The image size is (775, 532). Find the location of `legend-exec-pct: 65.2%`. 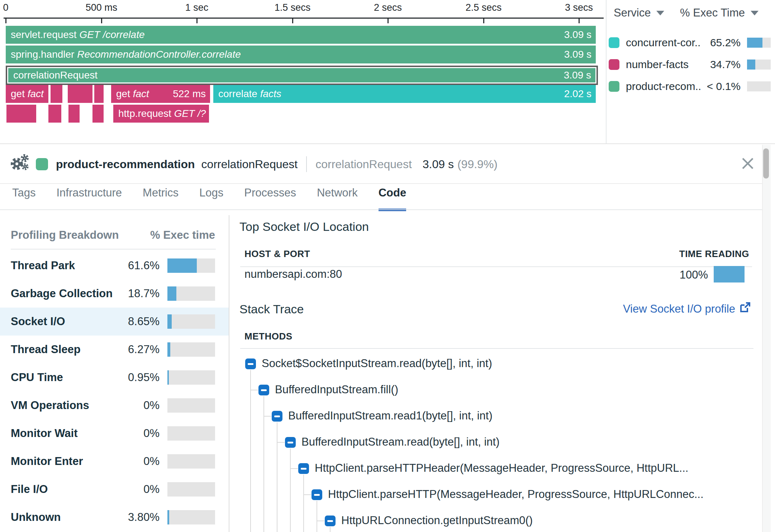

legend-exec-pct: 65.2% is located at coordinates (721, 43).